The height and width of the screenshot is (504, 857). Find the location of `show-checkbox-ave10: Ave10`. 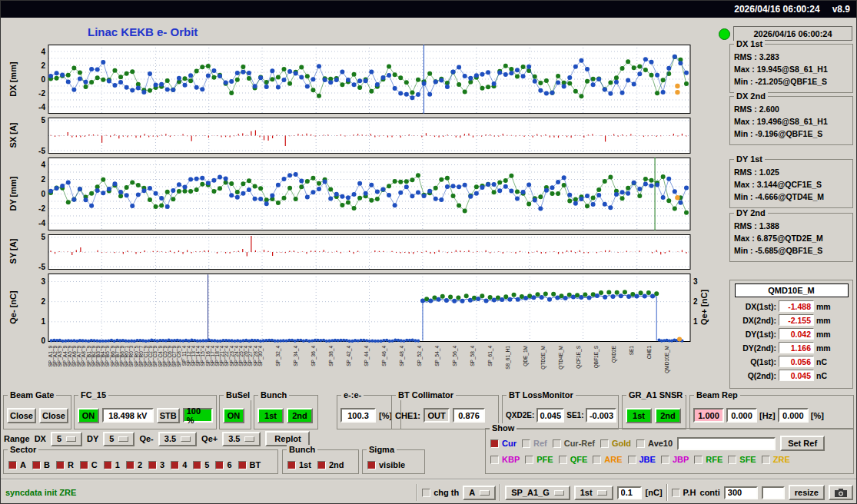

show-checkbox-ave10: Ave10 is located at coordinates (655, 443).